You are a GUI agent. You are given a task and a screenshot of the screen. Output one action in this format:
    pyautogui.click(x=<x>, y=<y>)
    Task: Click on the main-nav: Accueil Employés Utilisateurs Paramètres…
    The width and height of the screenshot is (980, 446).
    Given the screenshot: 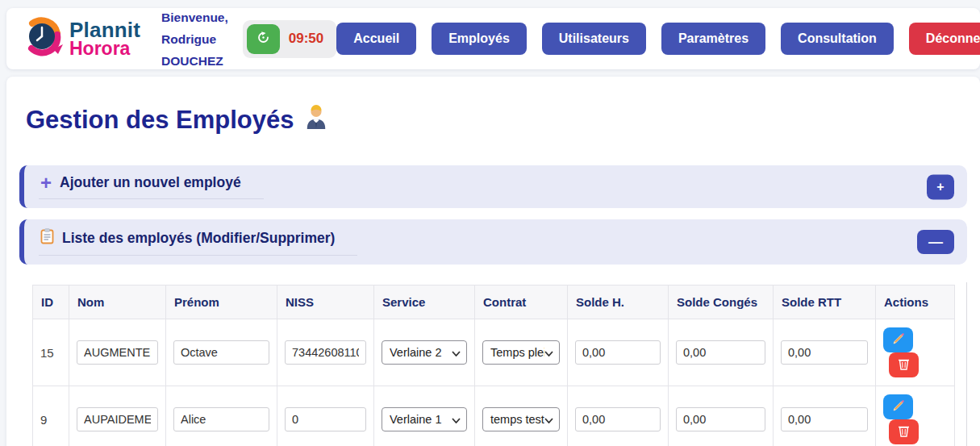 What is the action you would take?
    pyautogui.click(x=658, y=39)
    